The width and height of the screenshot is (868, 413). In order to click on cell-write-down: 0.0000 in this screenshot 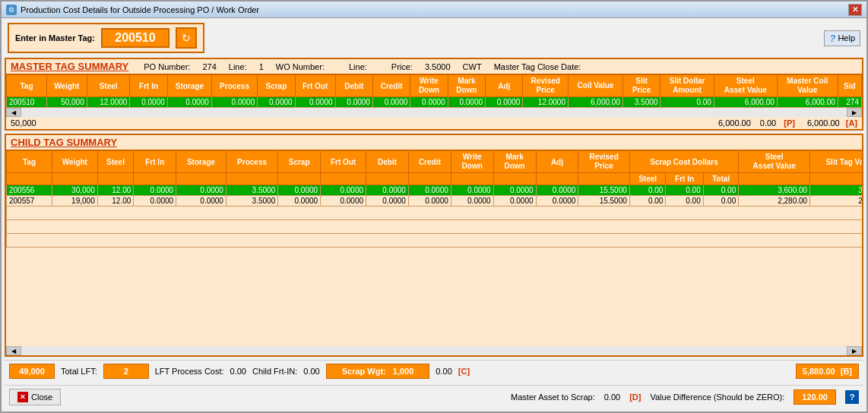, I will do `click(429, 102)`.